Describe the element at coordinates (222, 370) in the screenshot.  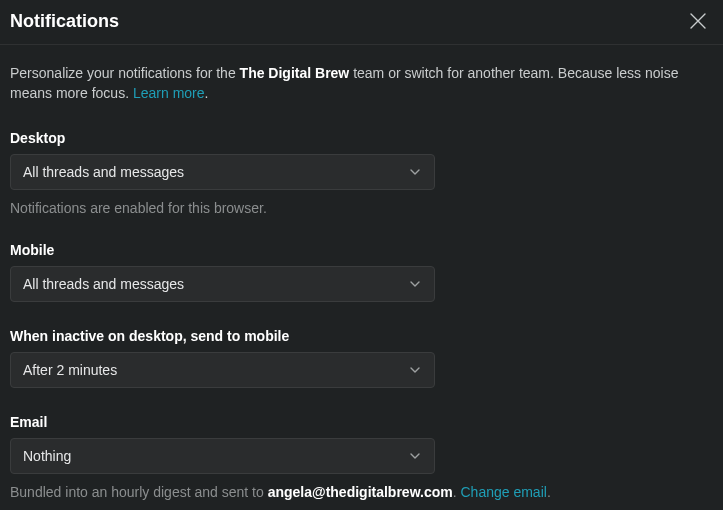
I see `inactive-select: After 2 minutes` at that location.